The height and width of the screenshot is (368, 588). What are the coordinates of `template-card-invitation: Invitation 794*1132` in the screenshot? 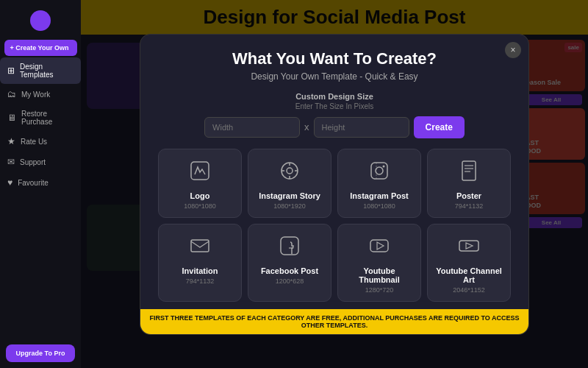 It's located at (200, 263).